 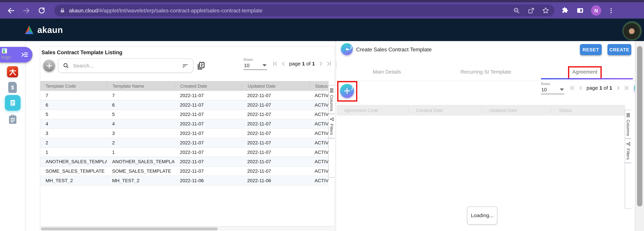 I want to click on panel-divider, so click(x=336, y=136).